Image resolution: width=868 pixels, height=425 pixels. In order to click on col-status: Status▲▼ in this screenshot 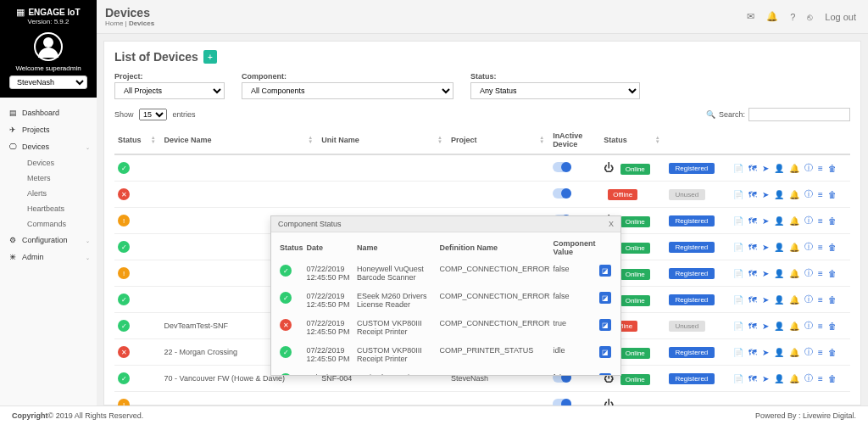, I will do `click(137, 141)`.